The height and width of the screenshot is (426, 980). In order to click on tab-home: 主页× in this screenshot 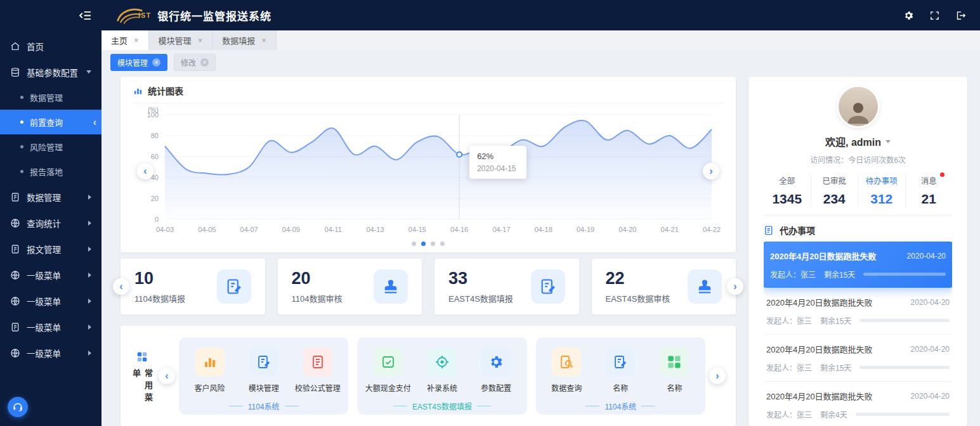, I will do `click(126, 41)`.